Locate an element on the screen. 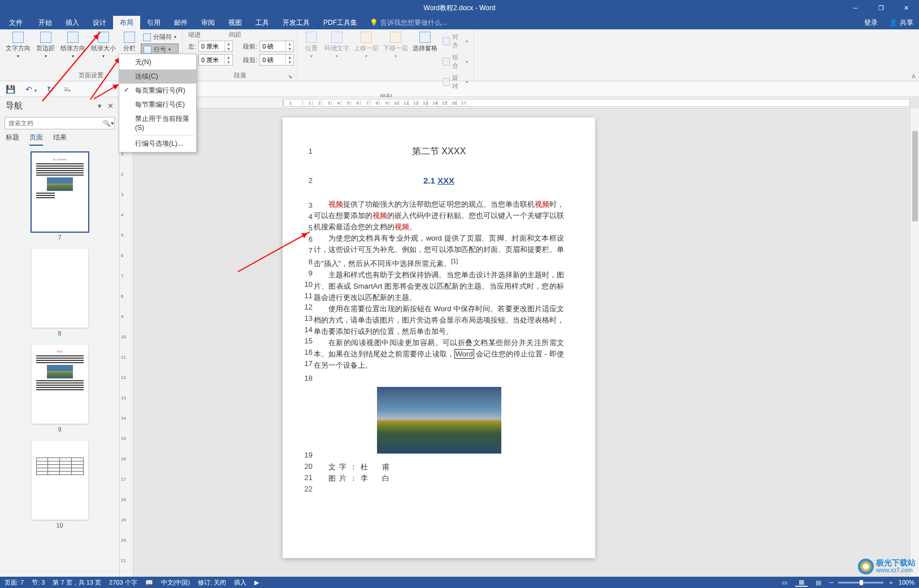 The image size is (919, 588). tell-me: 💡告诉我您想要做什么... is located at coordinates (408, 23).